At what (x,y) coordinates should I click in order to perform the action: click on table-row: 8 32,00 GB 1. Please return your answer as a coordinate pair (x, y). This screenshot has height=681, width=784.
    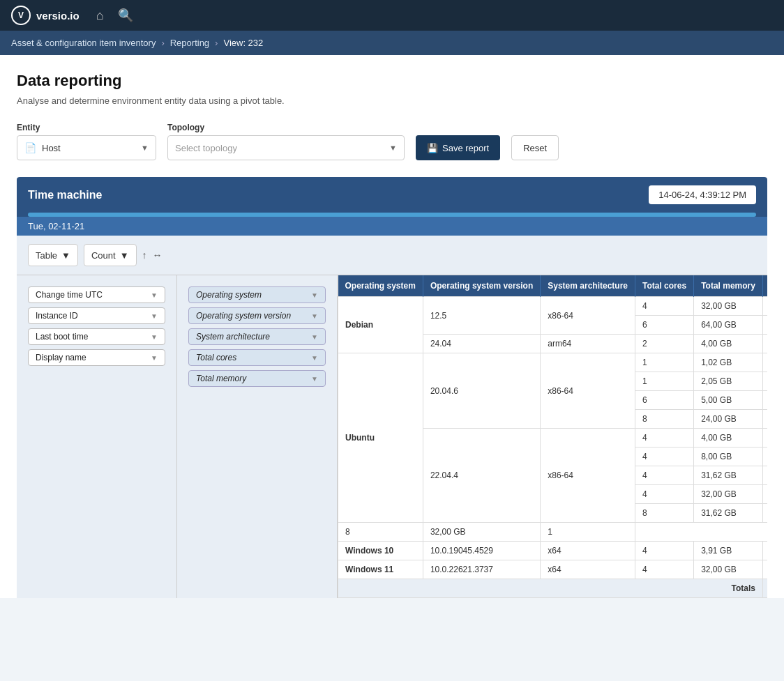
    Looking at the image, I should click on (553, 533).